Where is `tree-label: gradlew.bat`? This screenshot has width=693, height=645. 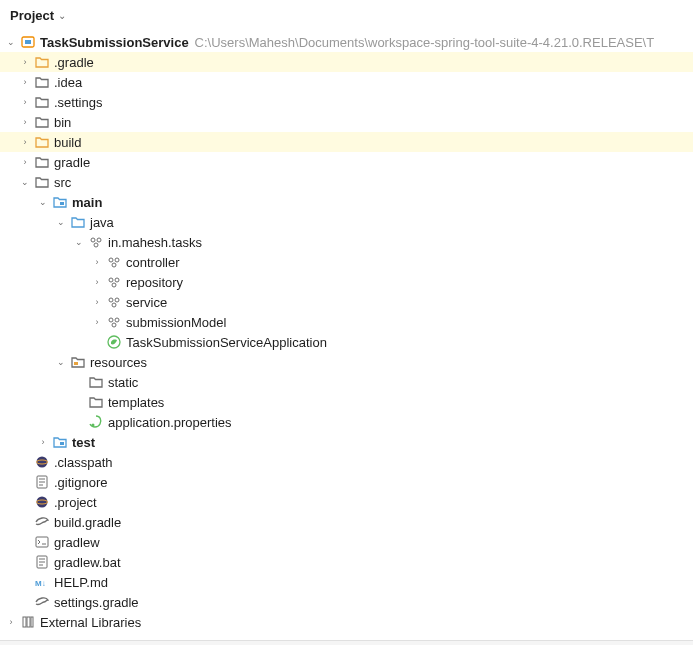 tree-label: gradlew.bat is located at coordinates (88, 562).